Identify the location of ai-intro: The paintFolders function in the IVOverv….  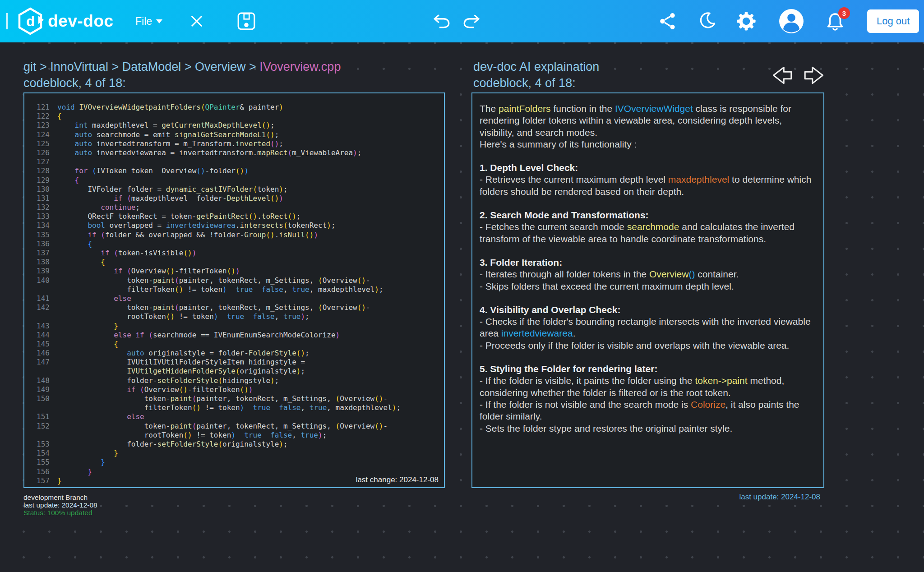
(648, 121).